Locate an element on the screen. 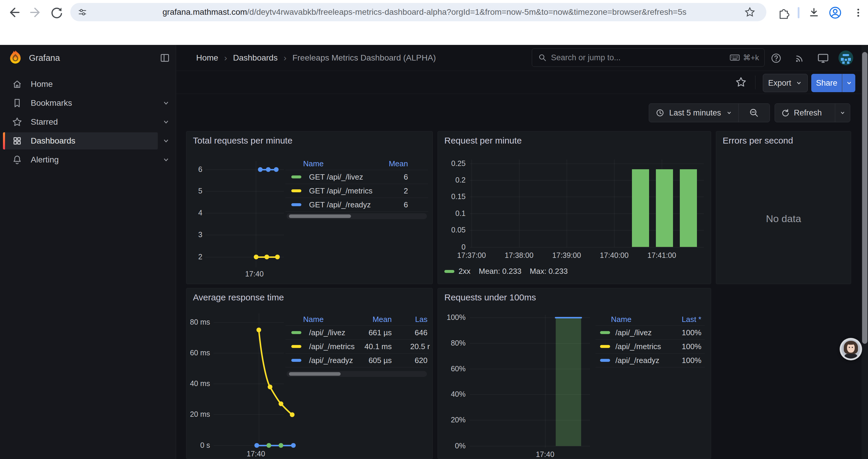  favorite-star-icon is located at coordinates (741, 82).